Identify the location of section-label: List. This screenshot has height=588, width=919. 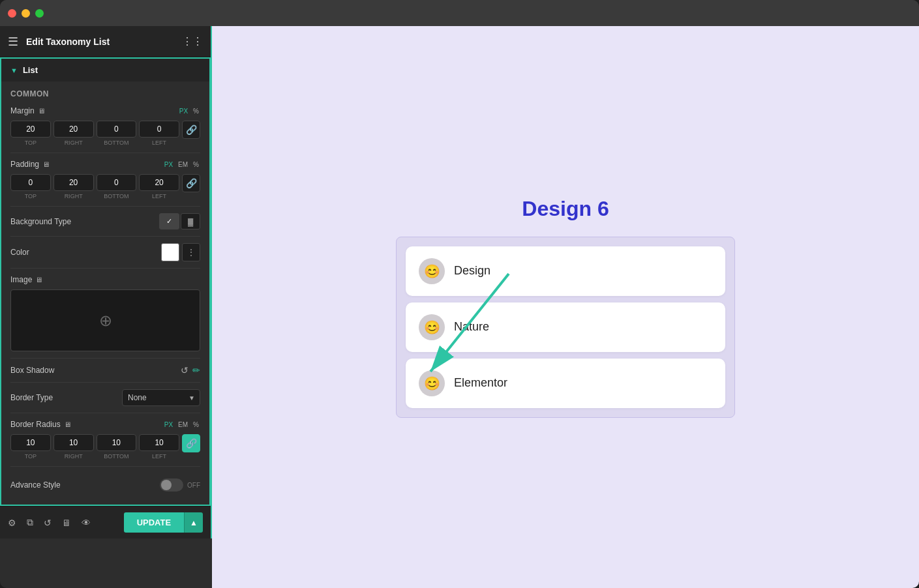
(30, 70).